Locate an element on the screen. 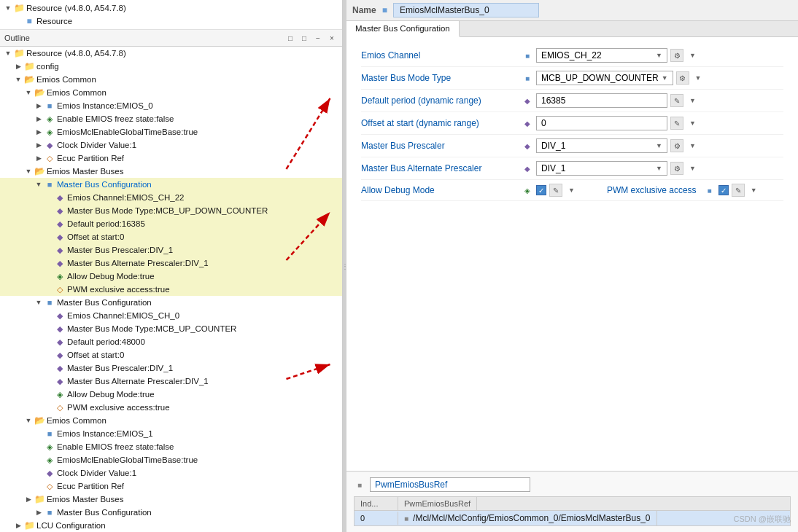  tree-item-clock-divider-2: ◆Clock Divider Value:1 is located at coordinates (171, 473).